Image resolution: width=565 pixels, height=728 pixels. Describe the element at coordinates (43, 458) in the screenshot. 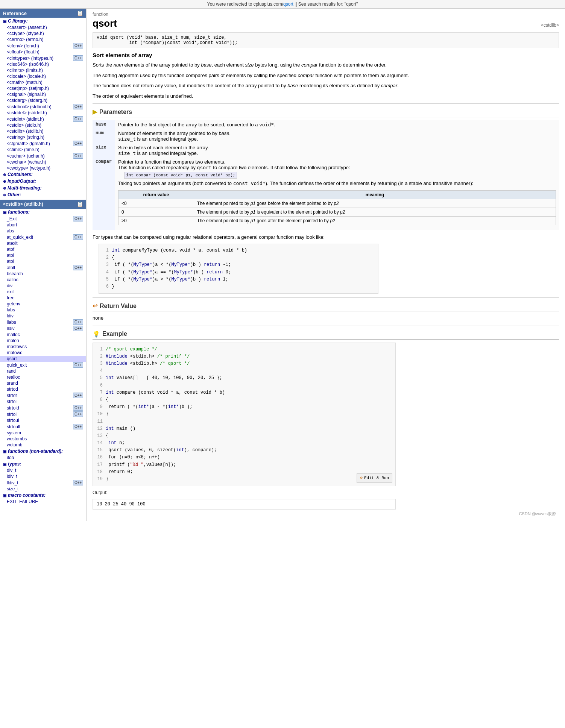

I see `sidebar-item-itoa: itoa` at that location.